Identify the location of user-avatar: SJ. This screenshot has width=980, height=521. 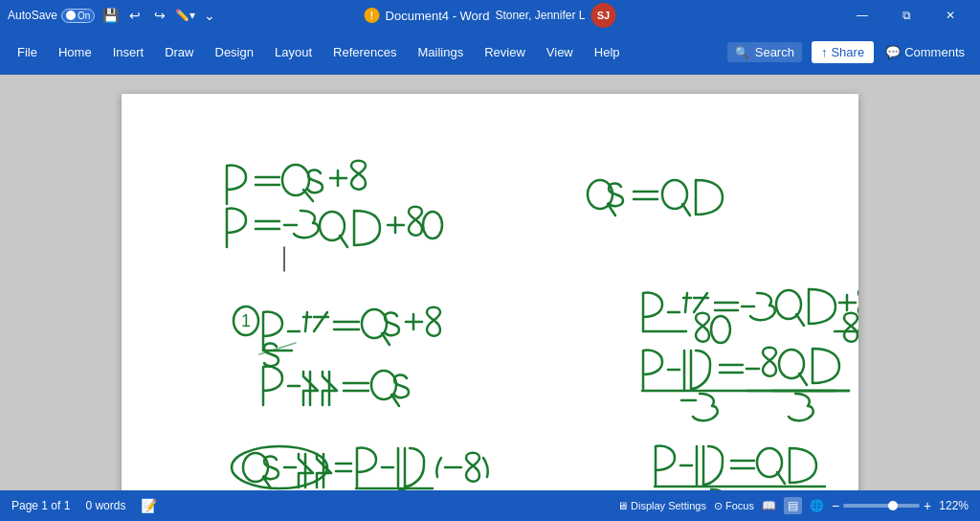
(603, 15).